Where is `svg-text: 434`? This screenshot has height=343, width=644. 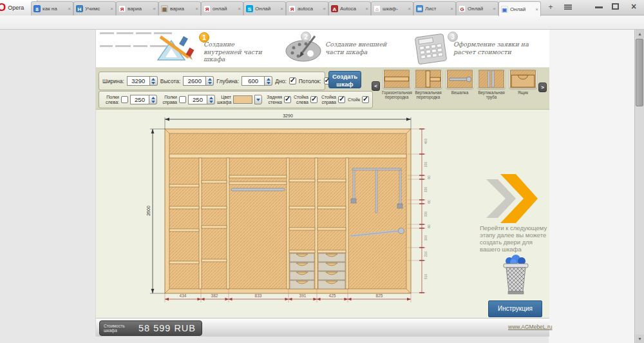 svg-text: 434 is located at coordinates (183, 295).